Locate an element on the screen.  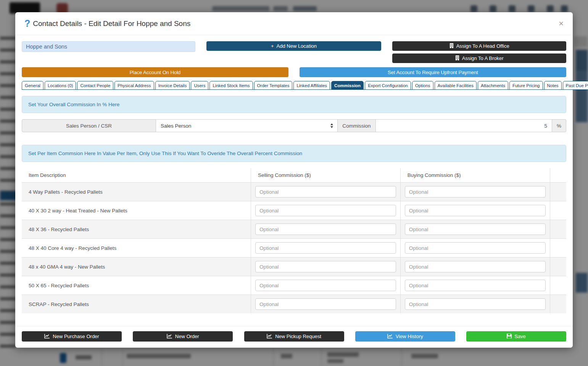
table-row: 4 Way Pallets - Recycled Pallets is located at coordinates (294, 192).